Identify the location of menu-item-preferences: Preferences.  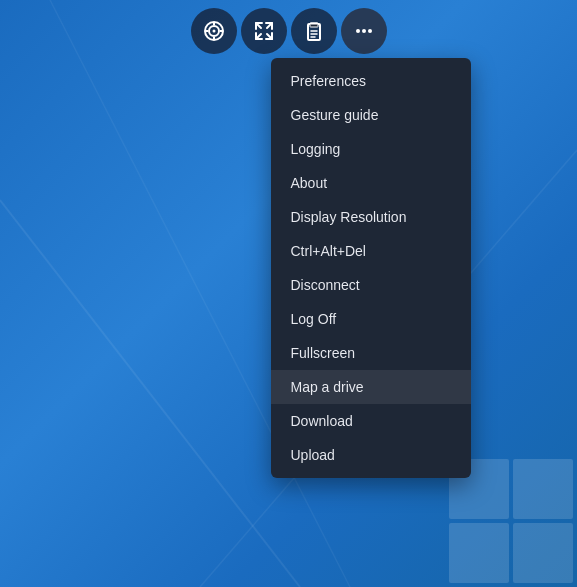
(371, 81).